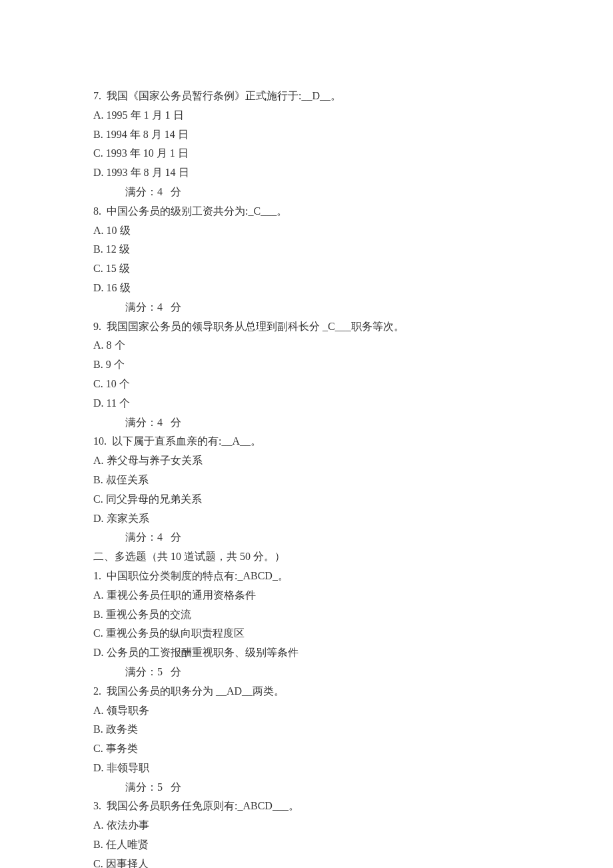 The width and height of the screenshot is (613, 868). Describe the element at coordinates (306, 173) in the screenshot. I see `option-d: D. 1993 年 8 月 14 日` at that location.